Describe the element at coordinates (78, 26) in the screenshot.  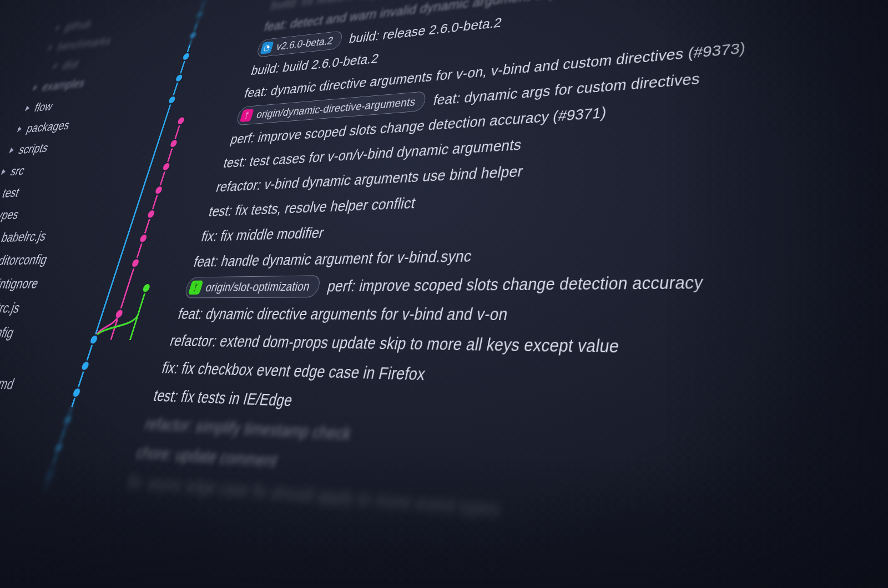
I see `folder-label: github` at that location.